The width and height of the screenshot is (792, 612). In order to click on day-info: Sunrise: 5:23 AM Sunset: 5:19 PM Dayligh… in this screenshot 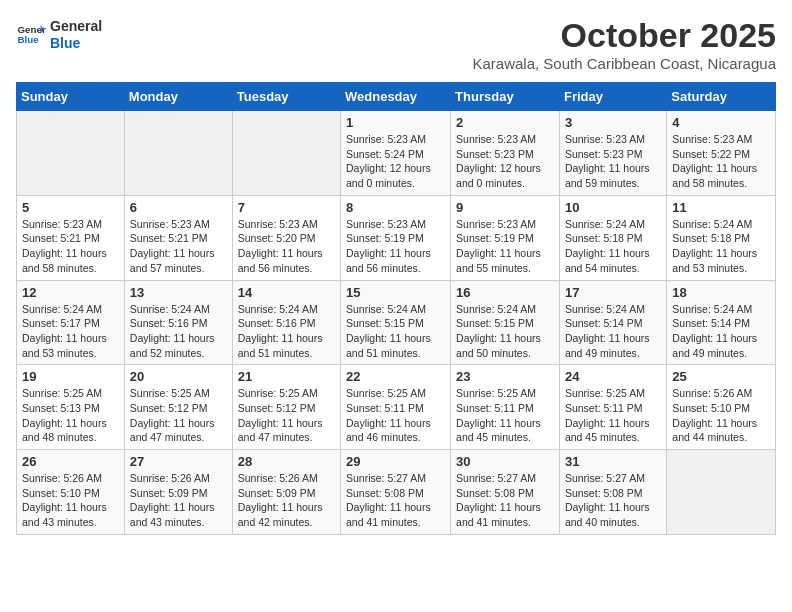, I will do `click(505, 246)`.